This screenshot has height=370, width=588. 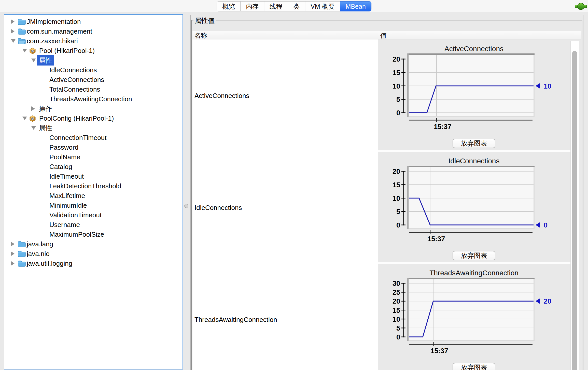 I want to click on tree-node-label: ValidationTimeout, so click(x=75, y=215).